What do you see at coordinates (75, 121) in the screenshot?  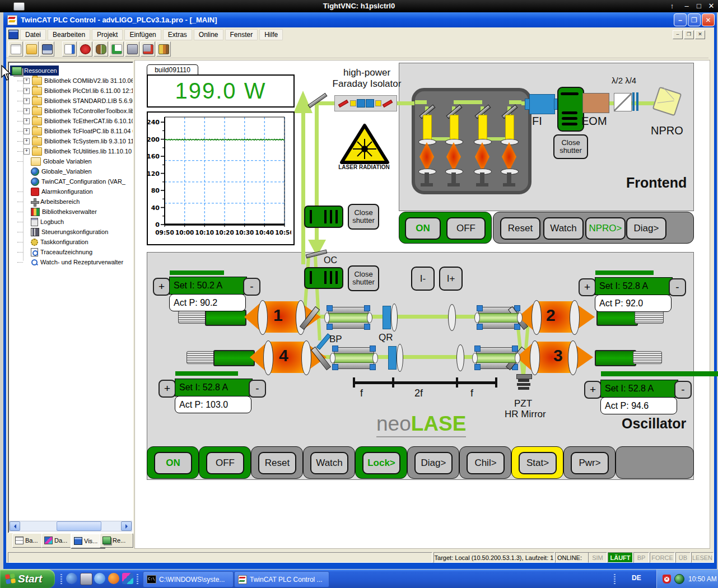 I see `tree-item: +Bibliothek TcEtherCAT.lib 6.10.10 1` at bounding box center [75, 121].